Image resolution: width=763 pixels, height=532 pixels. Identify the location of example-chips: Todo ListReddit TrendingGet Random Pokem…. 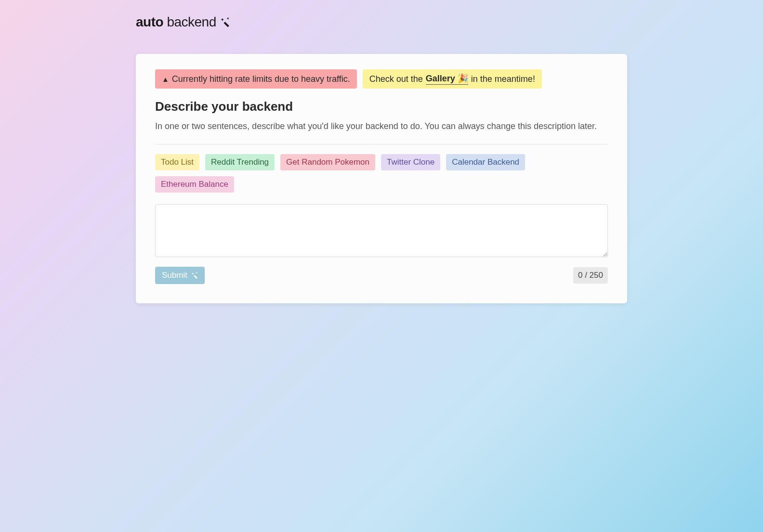
(382, 173).